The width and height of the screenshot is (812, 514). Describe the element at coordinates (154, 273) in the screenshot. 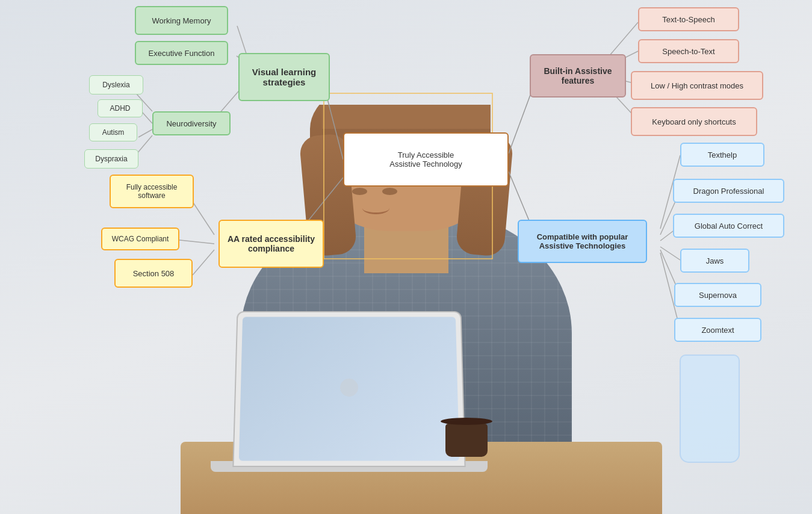

I see `section508-label: Section 508` at that location.